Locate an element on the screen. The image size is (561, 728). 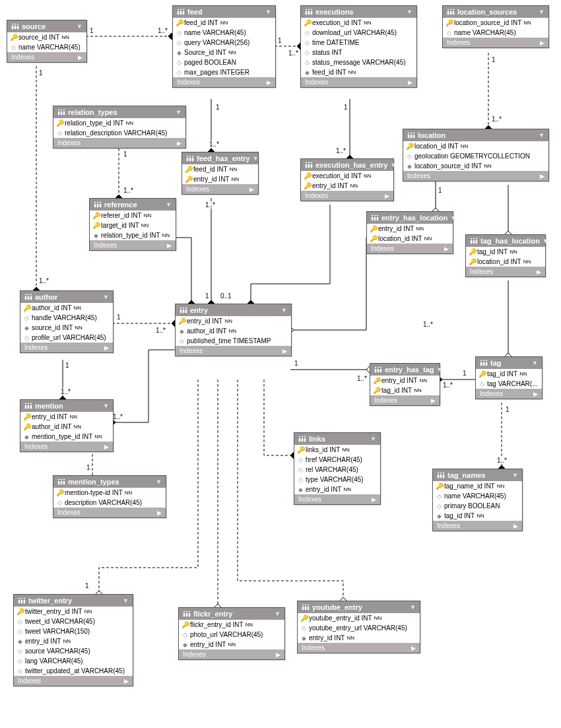
column-row: 🔑mention-type-id INT NN is located at coordinates (110, 492).